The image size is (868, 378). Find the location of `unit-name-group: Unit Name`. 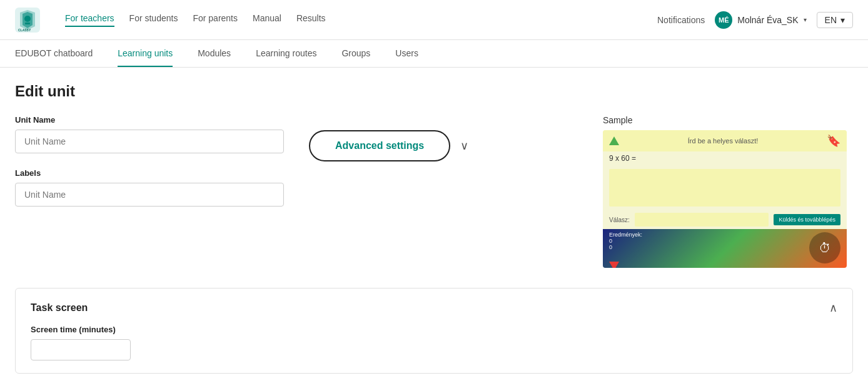

unit-name-group: Unit Name is located at coordinates (149, 134).